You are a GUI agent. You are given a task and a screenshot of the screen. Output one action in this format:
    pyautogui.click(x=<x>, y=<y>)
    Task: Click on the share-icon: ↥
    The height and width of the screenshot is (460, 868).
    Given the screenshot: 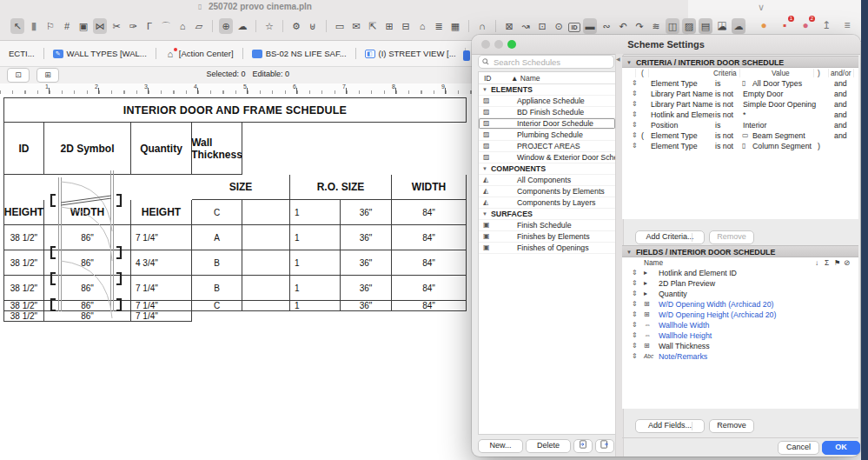 What is the action you would take?
    pyautogui.click(x=826, y=25)
    